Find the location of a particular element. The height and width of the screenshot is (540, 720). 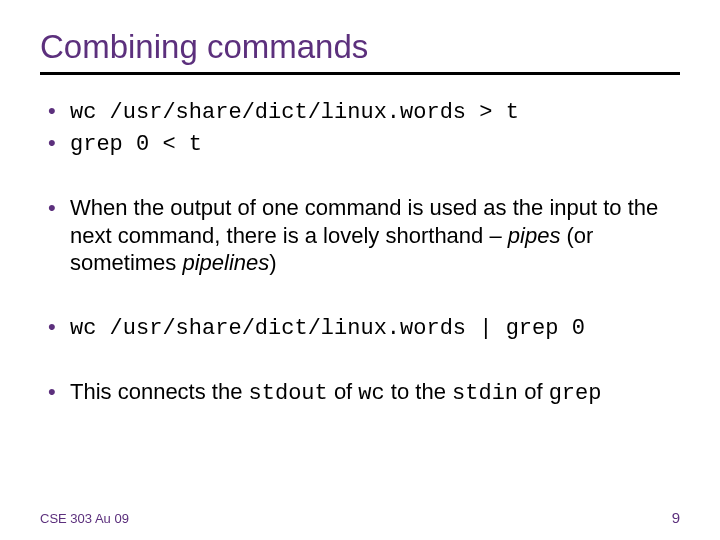

list-item: When the output of one command is used a… is located at coordinates (360, 236).